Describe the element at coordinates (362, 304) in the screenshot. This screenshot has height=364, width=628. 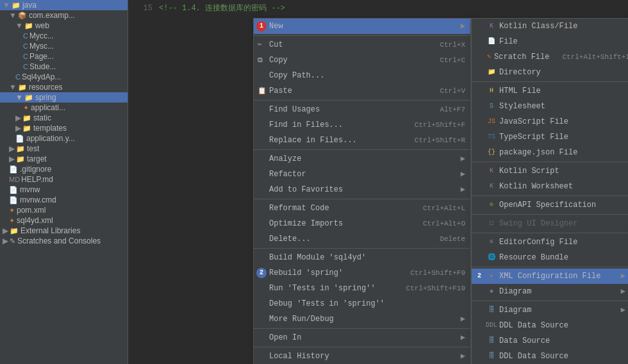
I see `menu-item-debug-tests: Debug 'Tests in 'spring''` at that location.